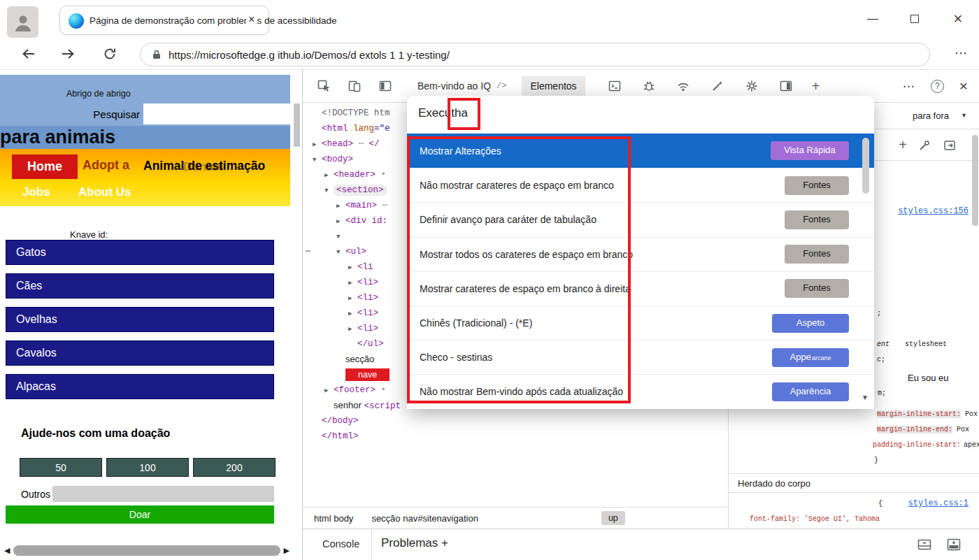 This screenshot has height=560, width=979. What do you see at coordinates (147, 551) in the screenshot?
I see `scrollbar-thumb` at bounding box center [147, 551].